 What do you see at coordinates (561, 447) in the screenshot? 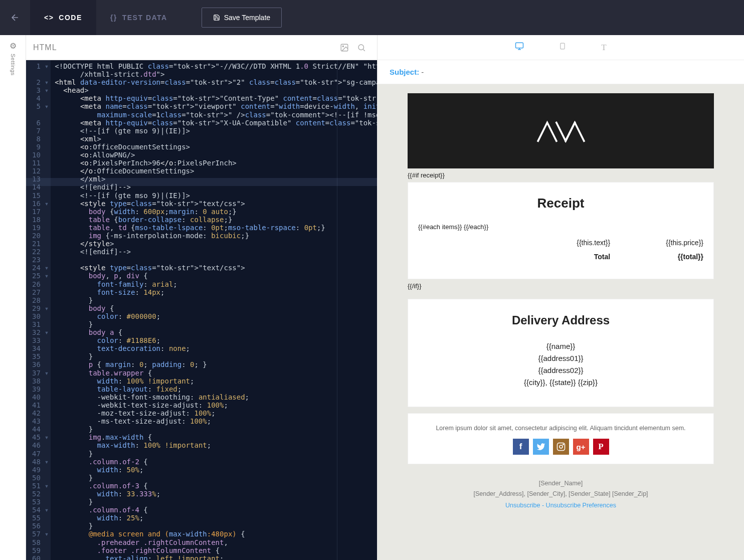
I see `instagram-icon` at bounding box center [561, 447].